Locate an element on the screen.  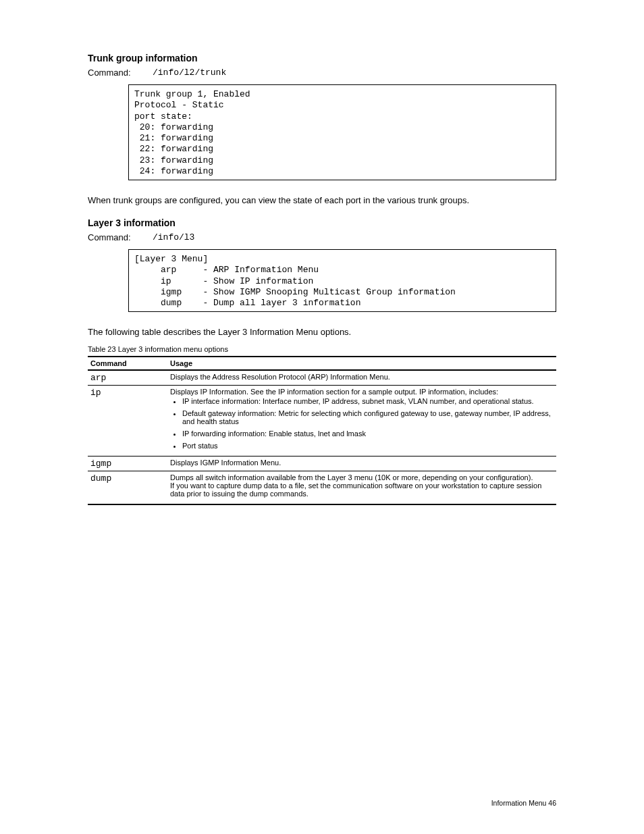
cmd-ip: ip is located at coordinates (96, 393).